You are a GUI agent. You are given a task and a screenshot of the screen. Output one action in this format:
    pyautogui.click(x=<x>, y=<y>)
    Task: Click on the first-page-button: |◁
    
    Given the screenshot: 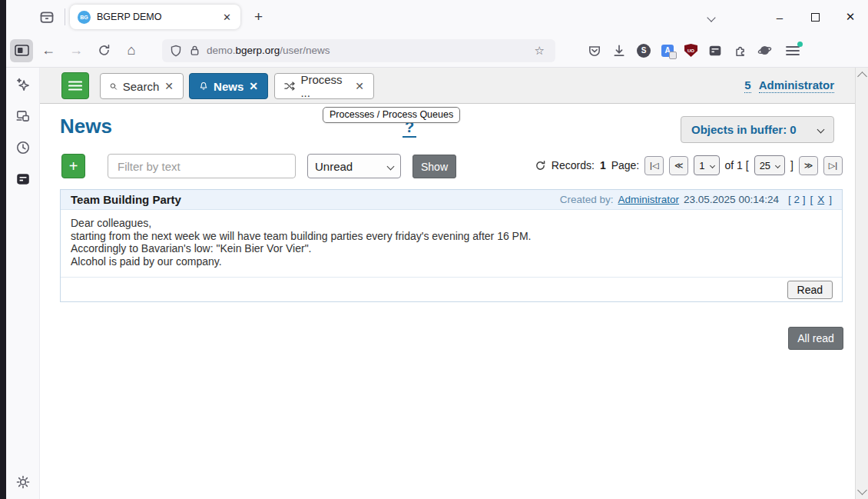 What is the action you would take?
    pyautogui.click(x=654, y=166)
    